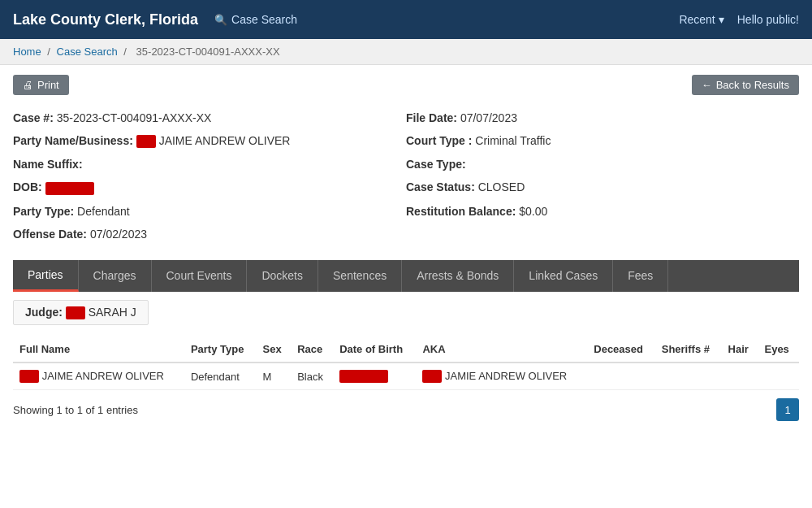 The height and width of the screenshot is (508, 812). Describe the element at coordinates (603, 141) in the screenshot. I see `court-type-row: Court Type : Criminal Traffic` at that location.